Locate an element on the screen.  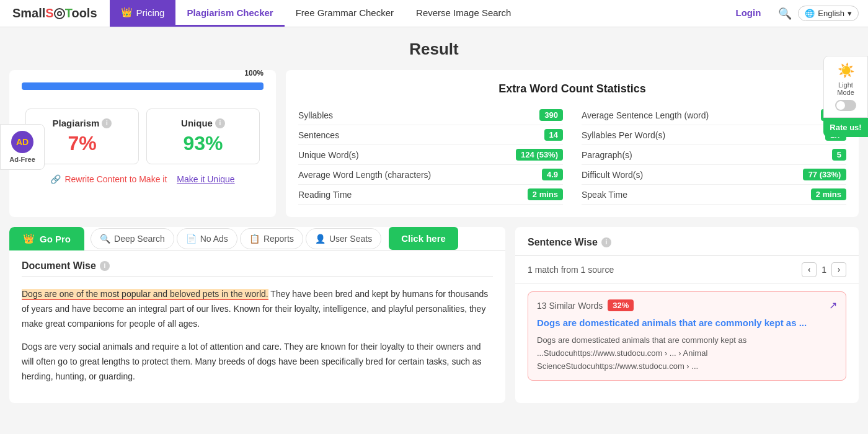
plagiarism-value: 7% is located at coordinates (82, 144).